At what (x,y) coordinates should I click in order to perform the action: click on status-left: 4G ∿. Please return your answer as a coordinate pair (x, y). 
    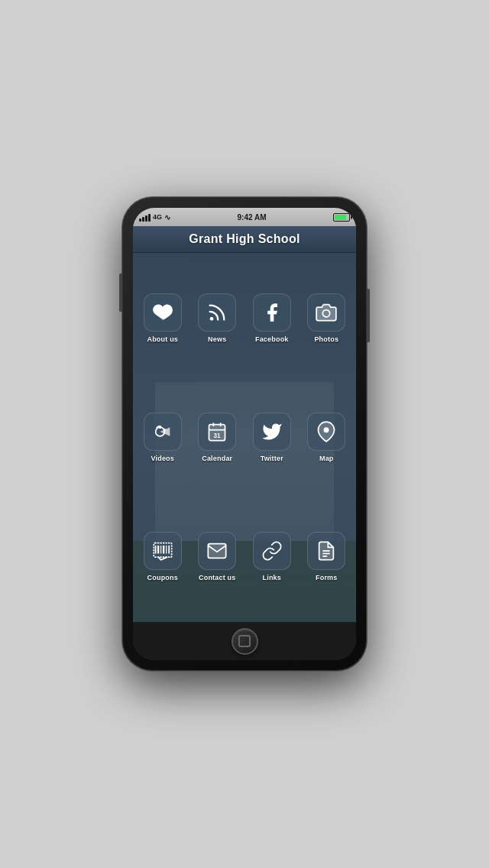
    Looking at the image, I should click on (154, 217).